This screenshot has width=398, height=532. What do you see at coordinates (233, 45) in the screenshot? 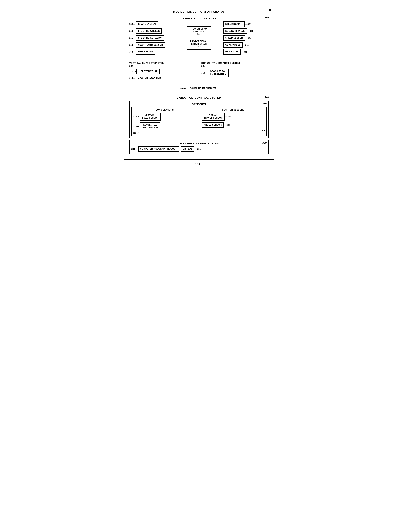
I see `gear-wheel-box: GEAR WHEEL` at bounding box center [233, 45].